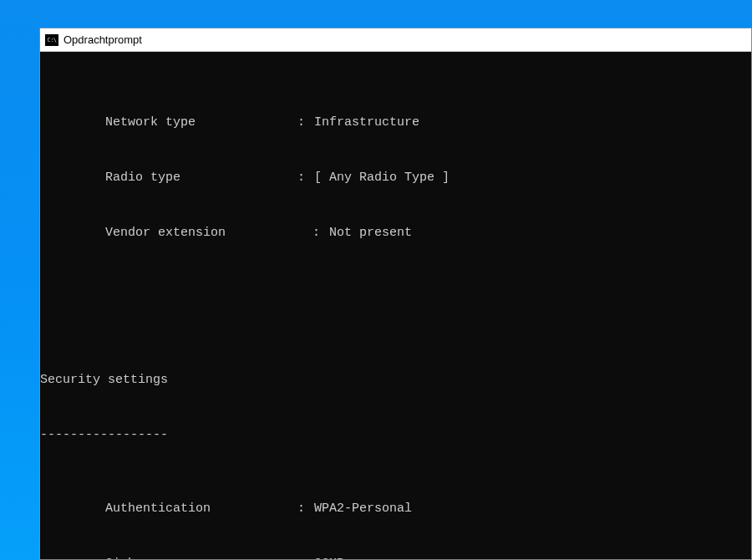 The image size is (752, 560). I want to click on row-auth-1: Authentication:WPA2-Personal, so click(396, 509).